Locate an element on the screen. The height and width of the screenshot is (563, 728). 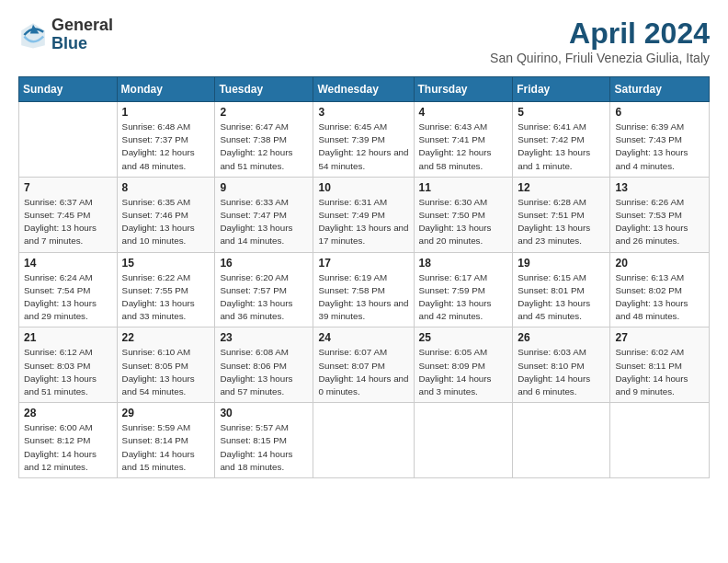
day-info: Sunrise: 6:20 AMSunset: 7:57 PMDaylight:… is located at coordinates (264, 298).